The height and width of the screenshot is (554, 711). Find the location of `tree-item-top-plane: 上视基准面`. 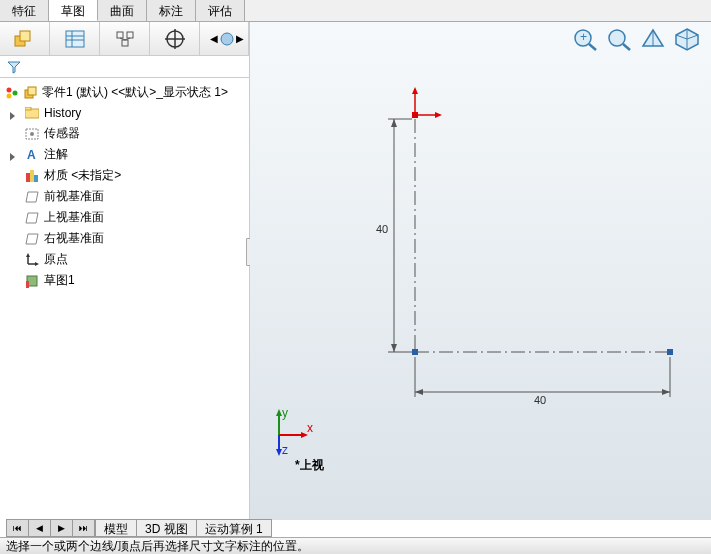

tree-item-top-plane: 上视基准面 is located at coordinates (124, 218).